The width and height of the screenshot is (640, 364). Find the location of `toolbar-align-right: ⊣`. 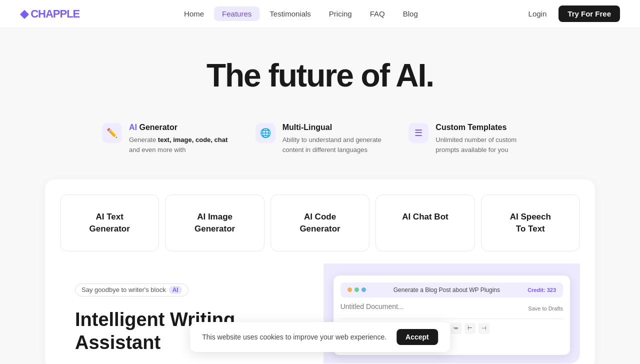

toolbar-align-right: ⊣ is located at coordinates (484, 328).